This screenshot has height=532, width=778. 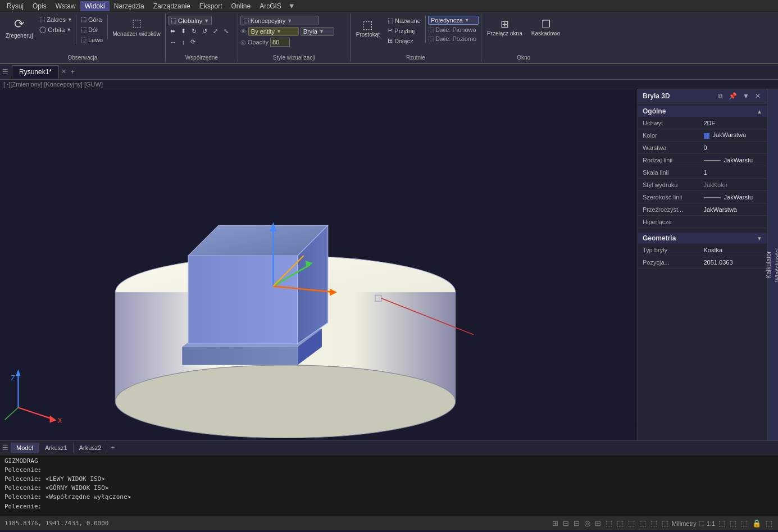 I want to click on btn-prostokat: ⬚ Prostokąt, so click(x=368, y=28).